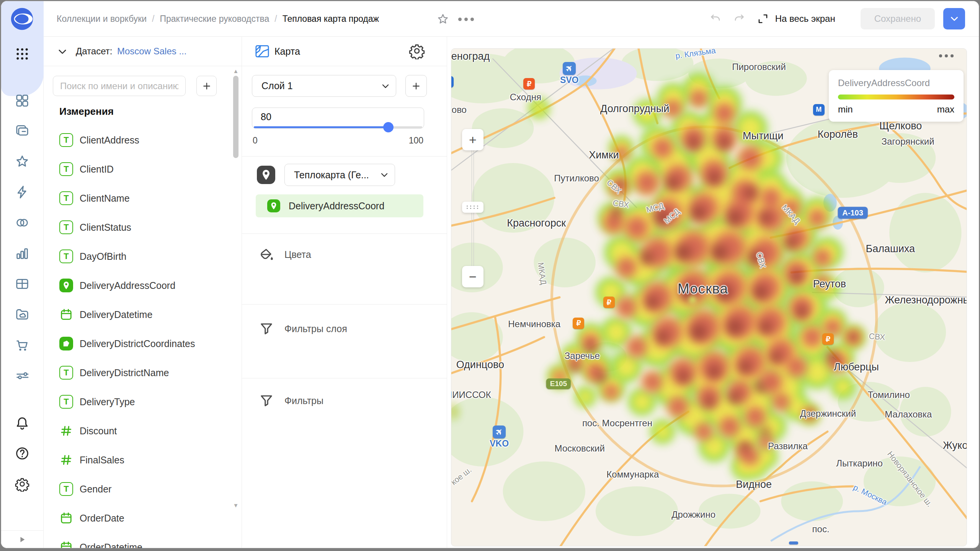 The height and width of the screenshot is (551, 980). I want to click on fullscreen-button: На весь экран, so click(795, 19).